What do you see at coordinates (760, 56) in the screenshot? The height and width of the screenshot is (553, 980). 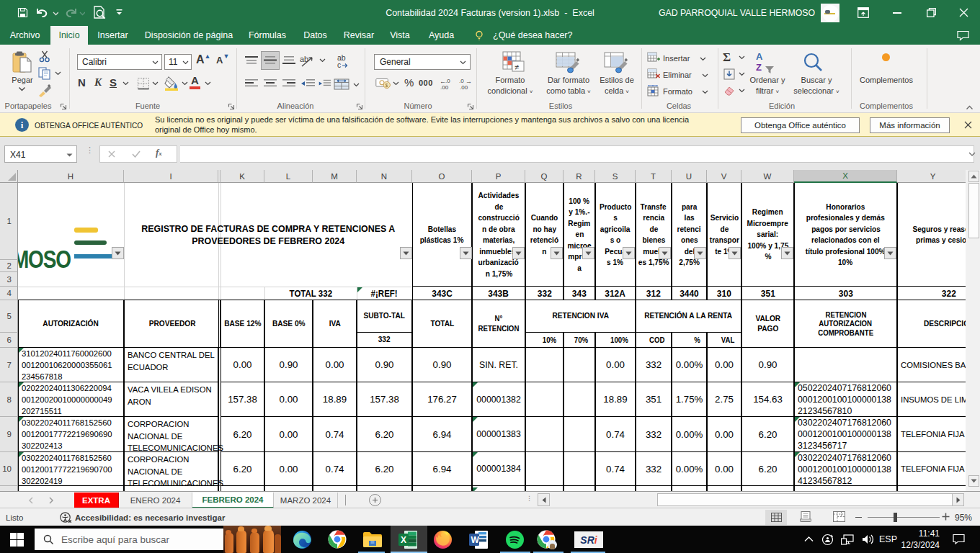 I see `svg-text: A` at bounding box center [760, 56].